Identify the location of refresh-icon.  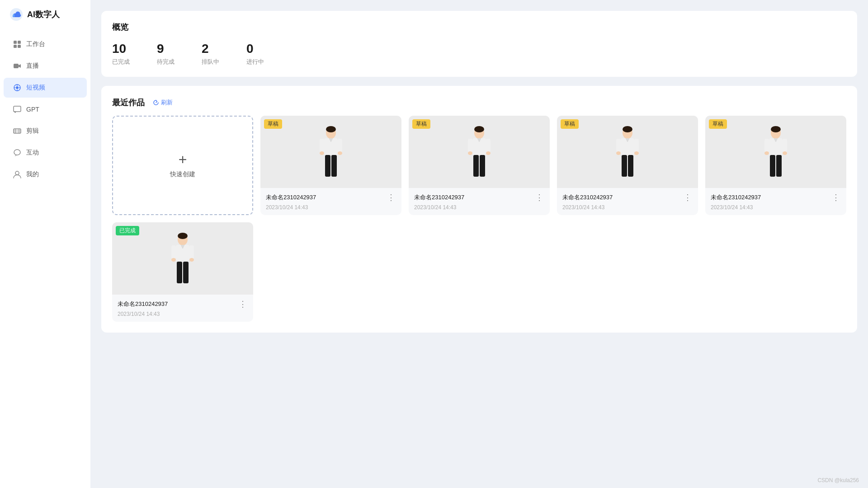
(156, 103).